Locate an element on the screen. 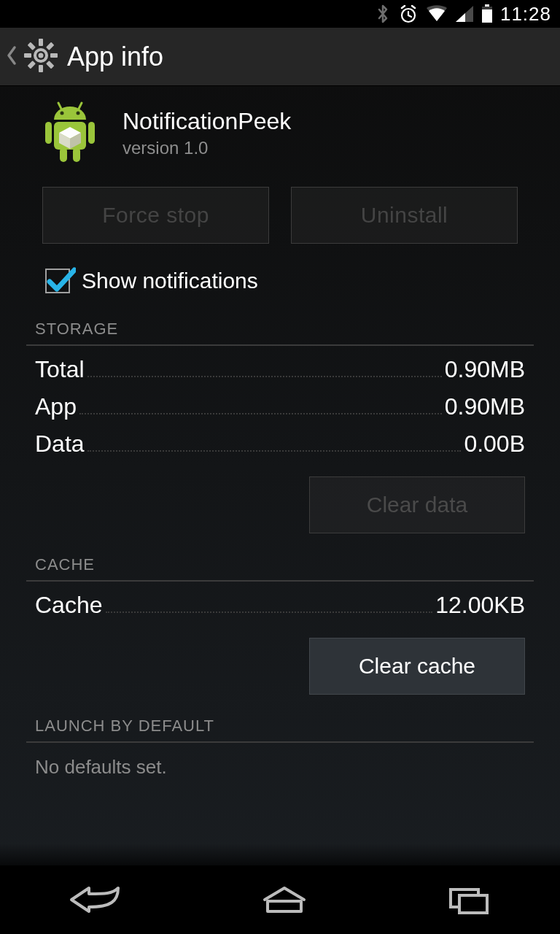  storage-app-row: App 0.90MB is located at coordinates (280, 401).